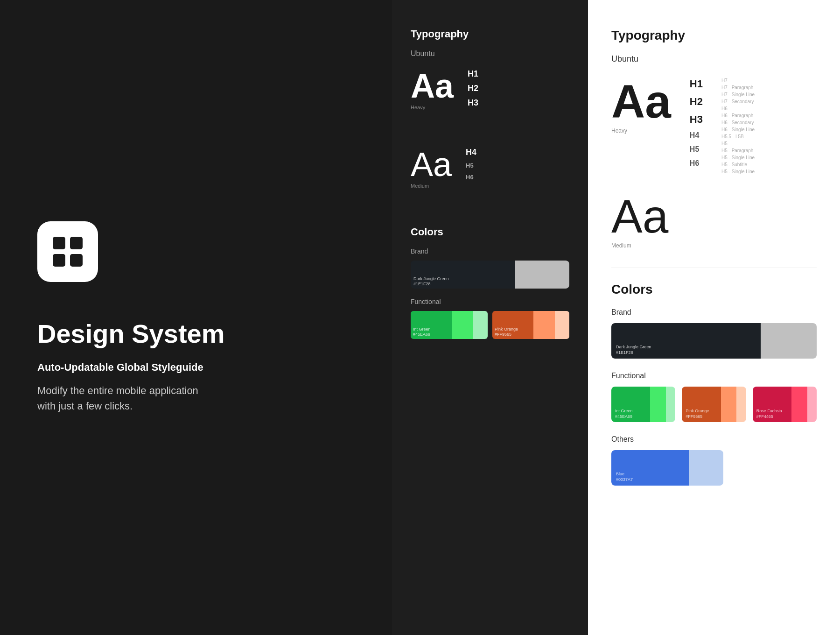 The width and height of the screenshot is (840, 635). Describe the element at coordinates (531, 325) in the screenshot. I see `center-orange-group: Pink Orange#FF9565` at that location.